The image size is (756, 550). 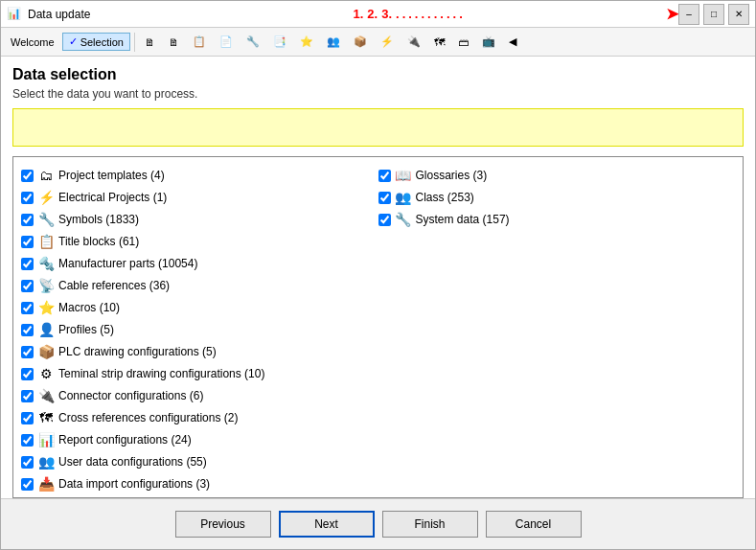 What do you see at coordinates (46, 309) in the screenshot?
I see `item-icon: ⭐` at bounding box center [46, 309].